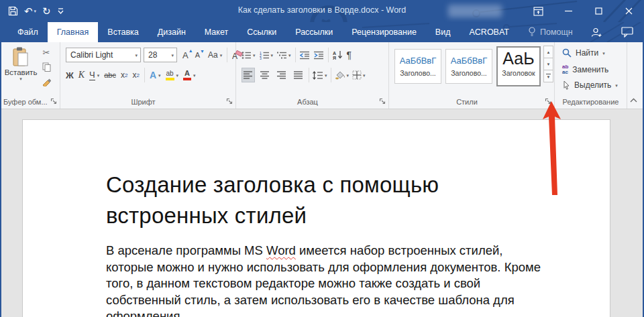 The image size is (644, 317). What do you see at coordinates (633, 101) in the screenshot?
I see `collapse-ribbon-icon` at bounding box center [633, 101].